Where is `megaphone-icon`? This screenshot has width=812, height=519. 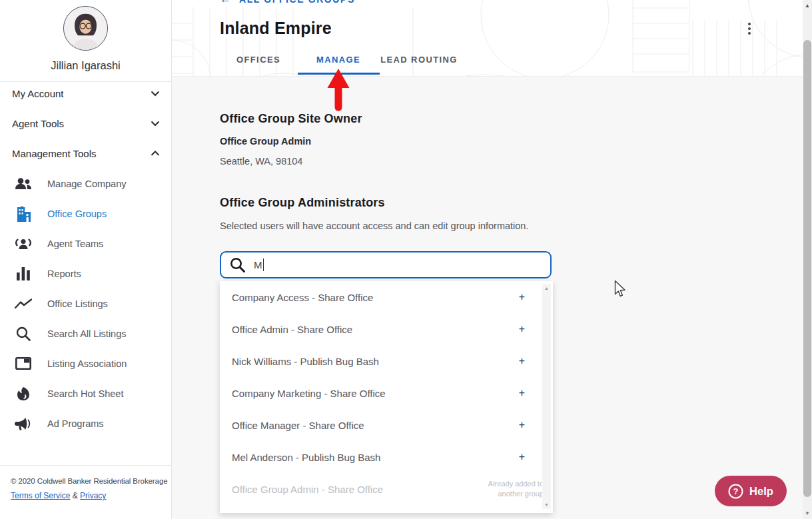
megaphone-icon is located at coordinates (23, 424).